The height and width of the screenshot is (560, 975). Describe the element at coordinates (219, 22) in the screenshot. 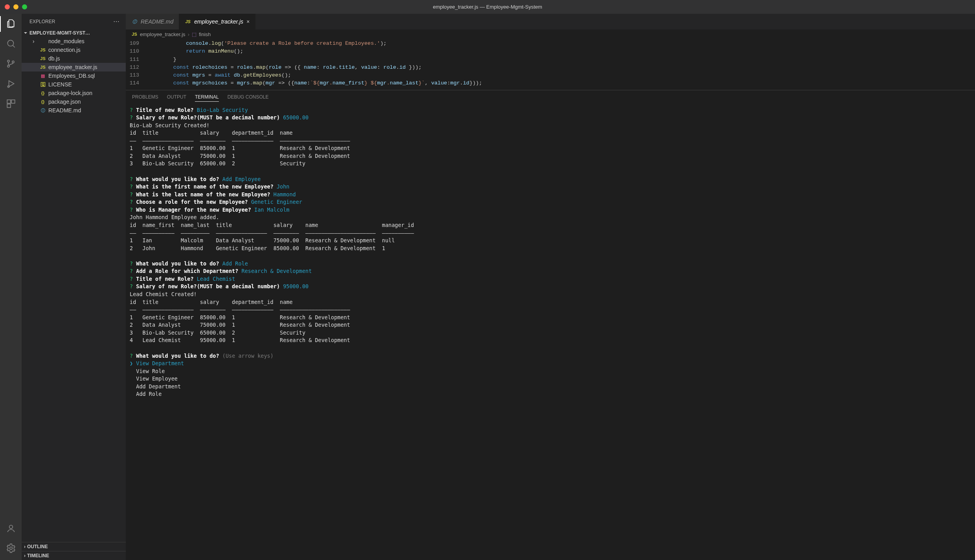

I see `tab-label: employee_tracker.js` at that location.